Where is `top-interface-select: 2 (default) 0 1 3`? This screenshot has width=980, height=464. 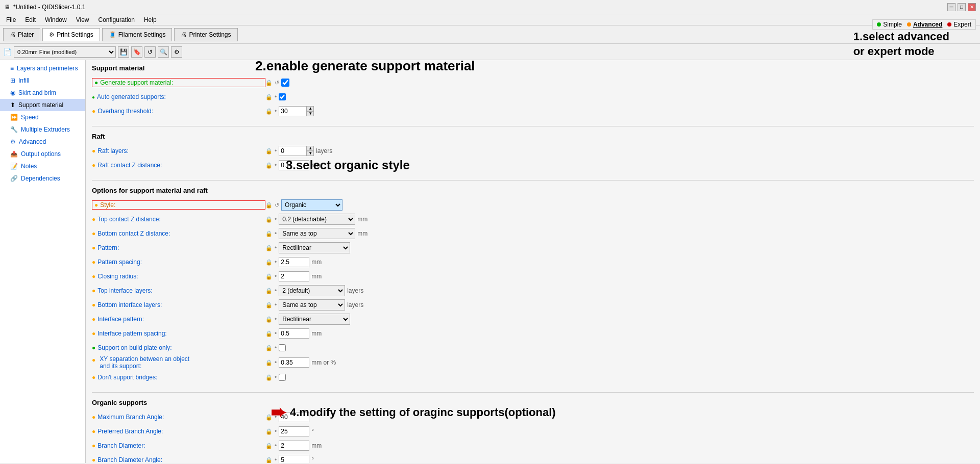
top-interface-select: 2 (default) 0 1 3 is located at coordinates (312, 291).